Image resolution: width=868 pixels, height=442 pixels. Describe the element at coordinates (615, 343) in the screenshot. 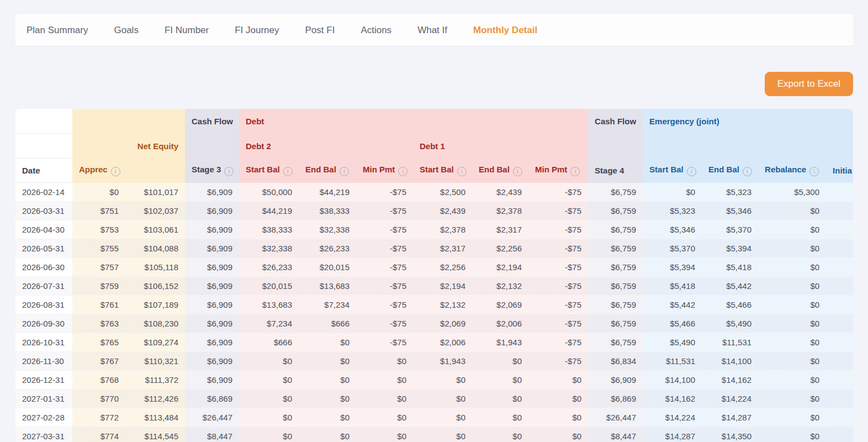

I see `value-cell: $6,759` at that location.